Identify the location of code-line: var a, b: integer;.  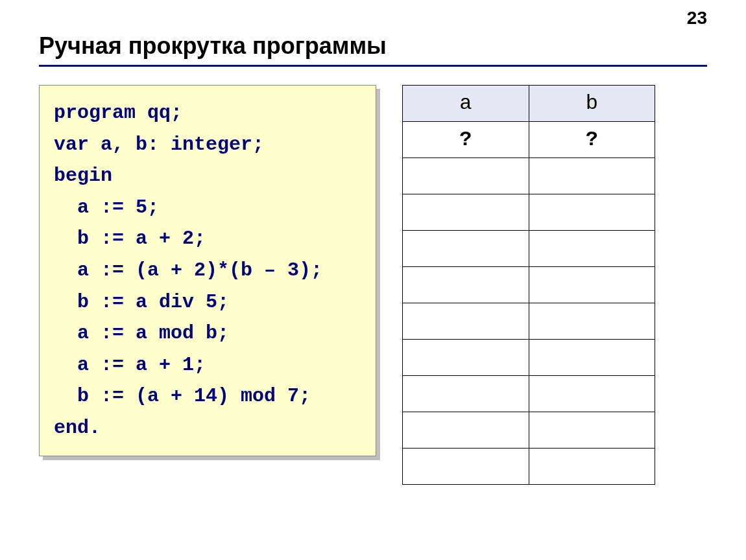
(159, 145).